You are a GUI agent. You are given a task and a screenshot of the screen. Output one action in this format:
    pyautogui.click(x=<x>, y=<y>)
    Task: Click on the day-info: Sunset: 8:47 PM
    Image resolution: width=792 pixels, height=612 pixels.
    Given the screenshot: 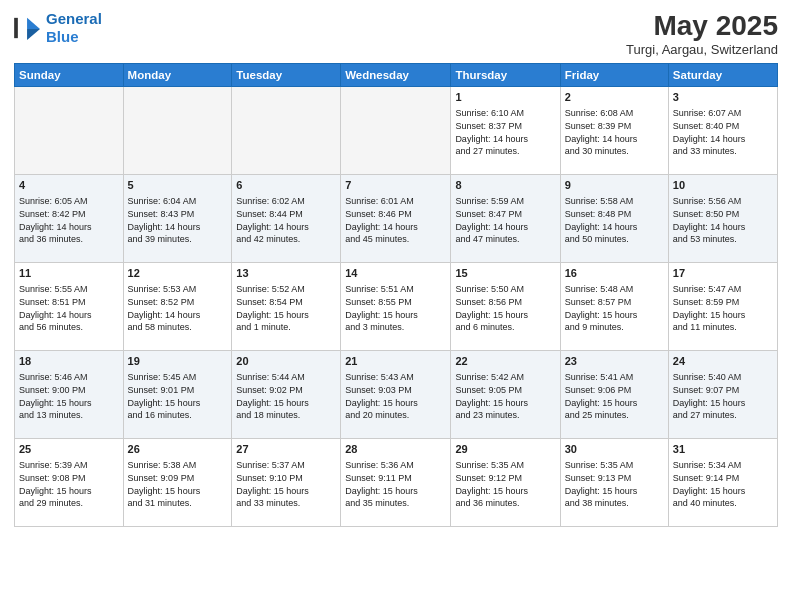 What is the action you would take?
    pyautogui.click(x=505, y=214)
    